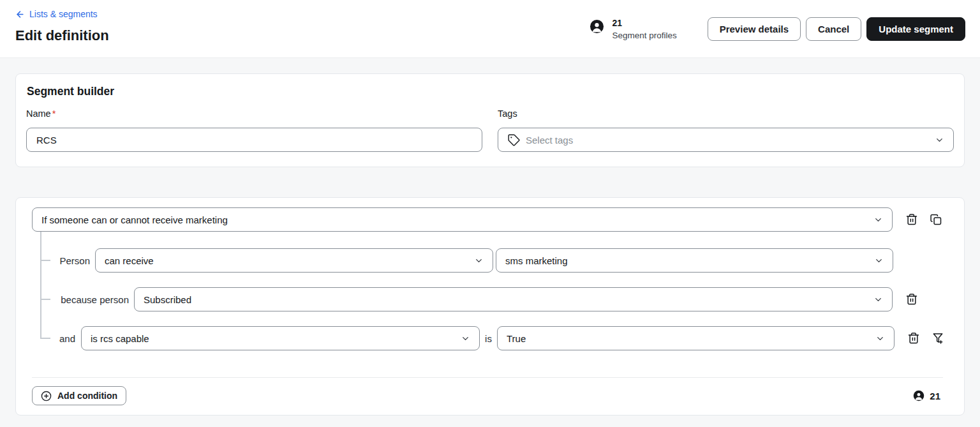 This screenshot has height=427, width=980. I want to click on consent-status-select: Subscribed, so click(513, 299).